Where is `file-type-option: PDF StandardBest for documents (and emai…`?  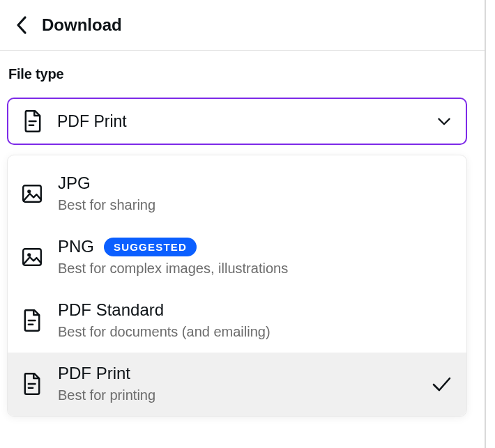
file-type-option: PDF StandardBest for documents (and emai… is located at coordinates (237, 320).